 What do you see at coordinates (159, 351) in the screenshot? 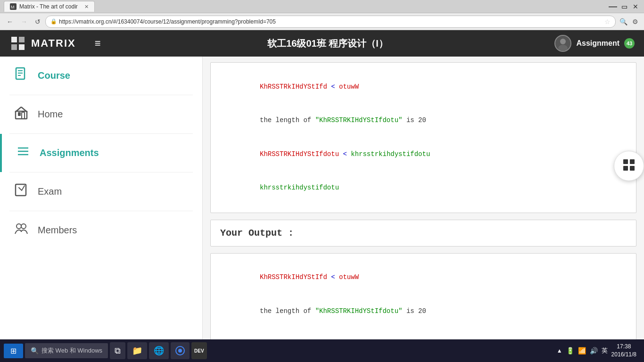
I see `edge-button: 🌐` at bounding box center [159, 351].